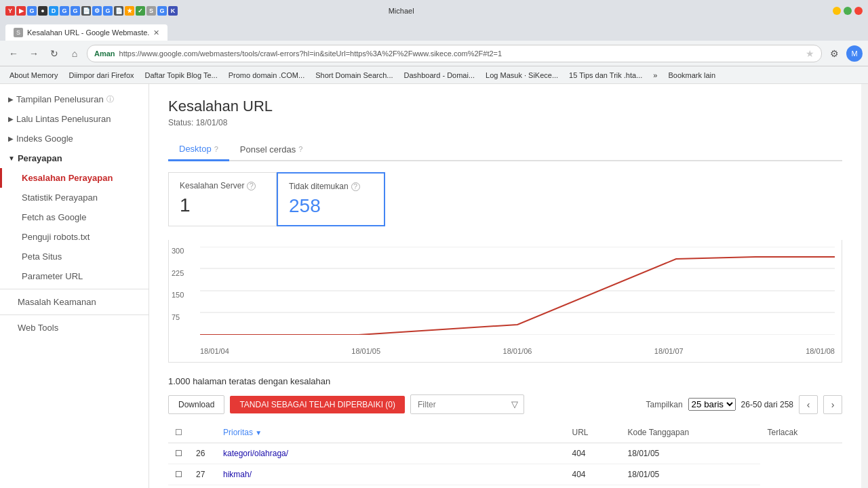 Image resolution: width=868 pixels, height=488 pixels. Describe the element at coordinates (119, 11) in the screenshot. I see `favicon-doc2: 📄` at that location.